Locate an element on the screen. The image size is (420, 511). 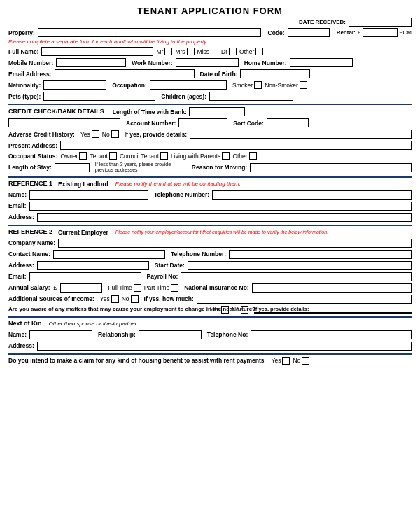
dob-input is located at coordinates (275, 74).